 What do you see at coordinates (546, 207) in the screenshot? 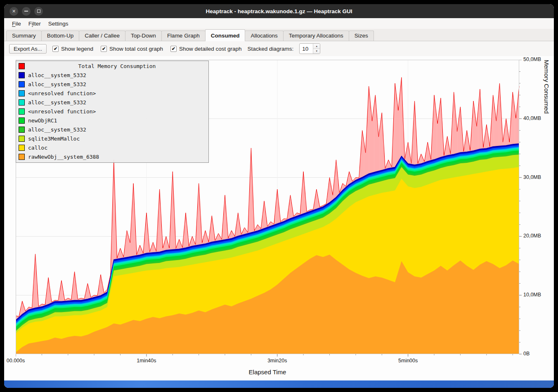
I see `y-axis-title: Memory Consumed` at bounding box center [546, 207].